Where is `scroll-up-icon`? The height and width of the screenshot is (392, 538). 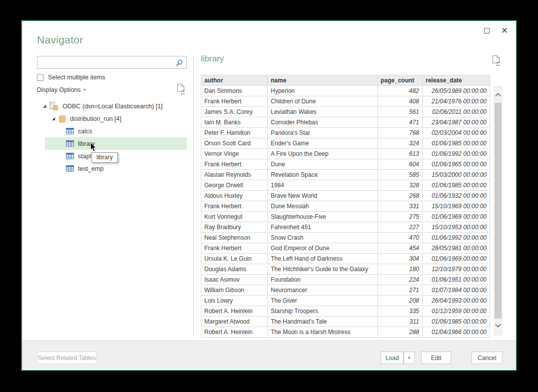 scroll-up-icon is located at coordinates (498, 95).